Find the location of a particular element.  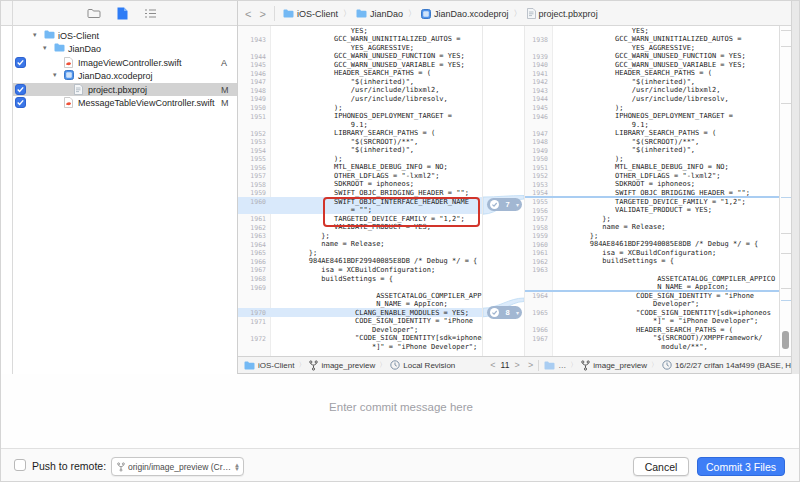

swift-icon is located at coordinates (68, 64).